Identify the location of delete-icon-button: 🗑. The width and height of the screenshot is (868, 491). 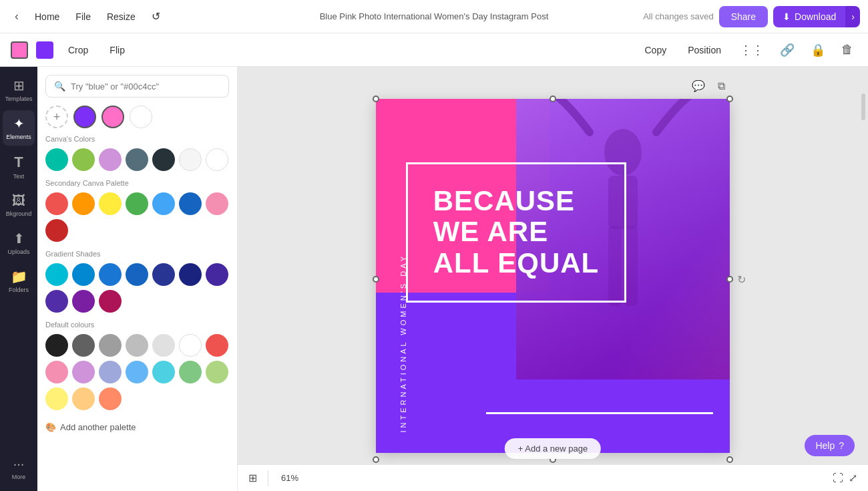
(847, 49).